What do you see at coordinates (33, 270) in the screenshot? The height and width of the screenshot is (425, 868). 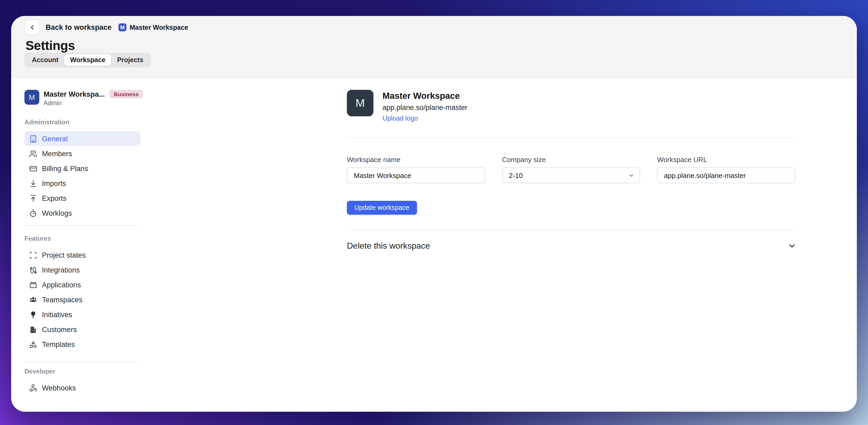 I see `cable-icon` at bounding box center [33, 270].